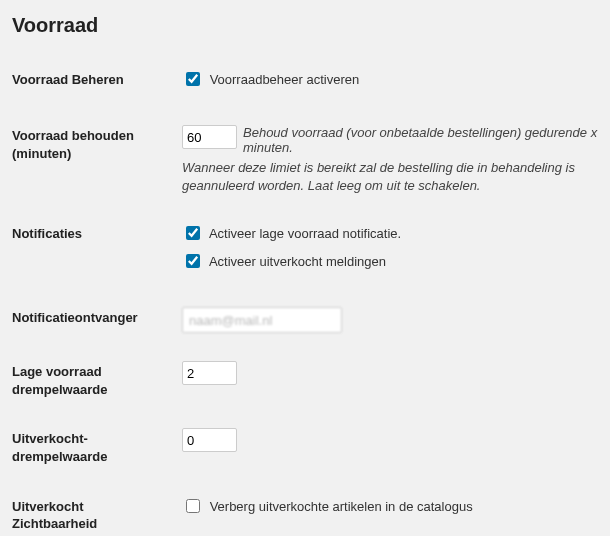  I want to click on oos-notif-checkbox, so click(193, 261).